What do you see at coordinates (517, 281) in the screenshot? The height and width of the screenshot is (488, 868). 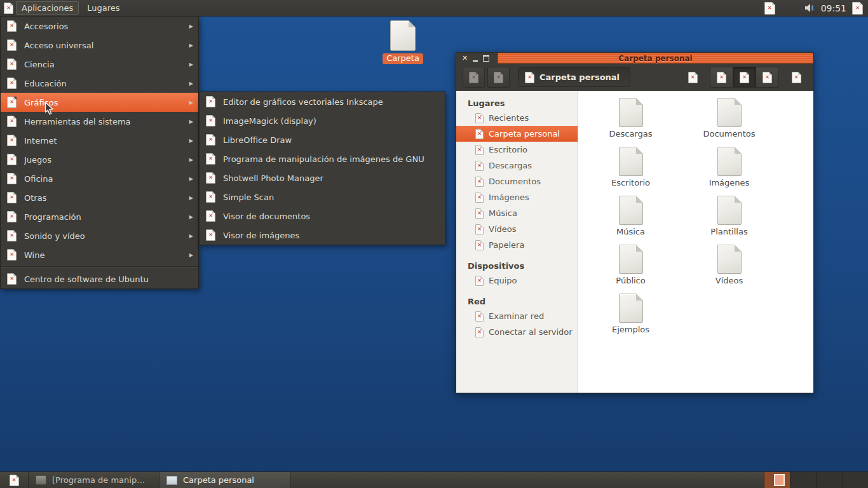 I see `sidebar-item-equipo: Equipo` at bounding box center [517, 281].